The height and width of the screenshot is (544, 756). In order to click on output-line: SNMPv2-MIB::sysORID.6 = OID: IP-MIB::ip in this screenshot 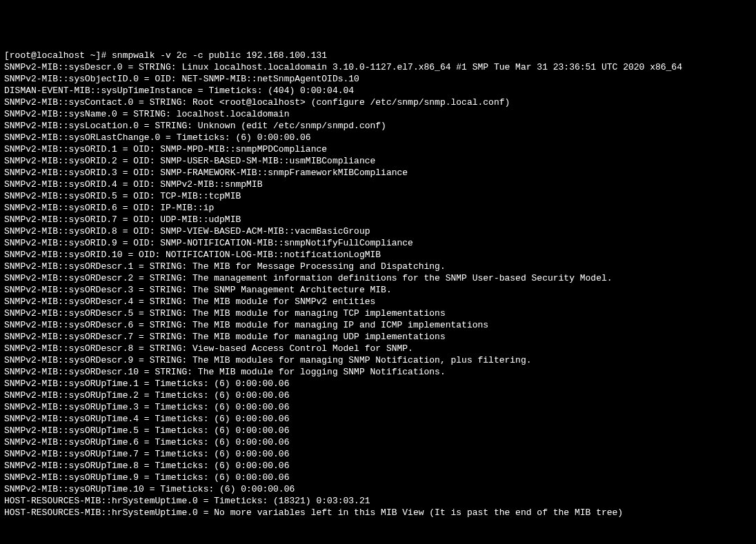, I will do `click(378, 208)`.